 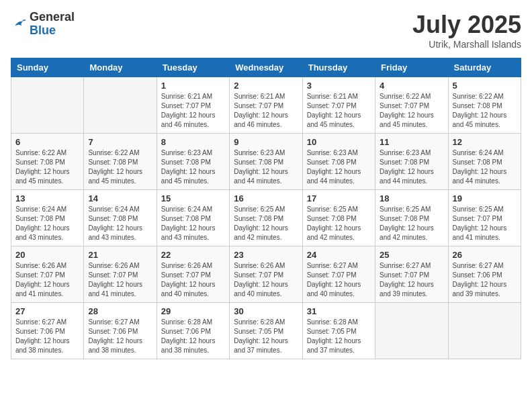 What do you see at coordinates (120, 199) in the screenshot?
I see `day-number: 14` at bounding box center [120, 199].